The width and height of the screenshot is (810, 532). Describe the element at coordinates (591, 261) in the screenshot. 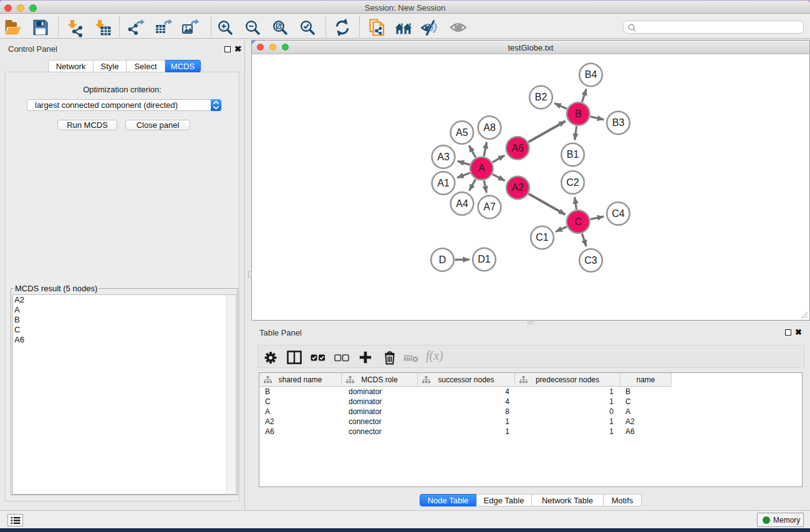

I see `svg-text: C3` at that location.